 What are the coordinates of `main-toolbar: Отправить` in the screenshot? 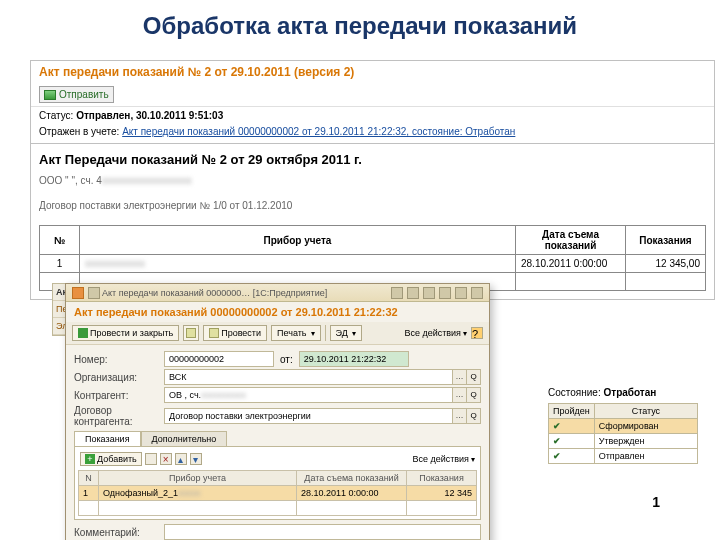 It's located at (372, 95).